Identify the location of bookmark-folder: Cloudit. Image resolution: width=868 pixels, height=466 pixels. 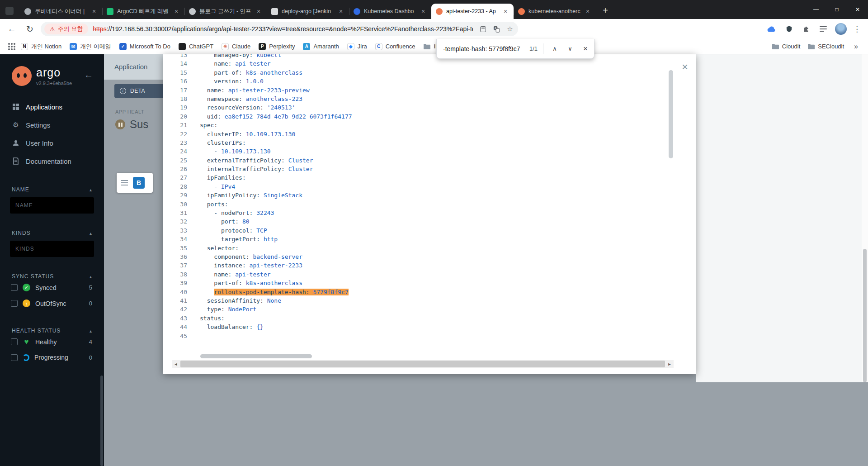
(786, 46).